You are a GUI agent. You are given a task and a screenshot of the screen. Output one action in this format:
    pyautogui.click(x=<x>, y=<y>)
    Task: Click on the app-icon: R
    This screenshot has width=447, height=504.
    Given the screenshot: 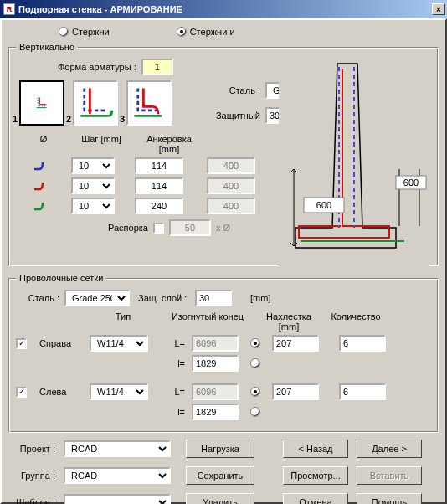 What is the action you would take?
    pyautogui.click(x=9, y=9)
    